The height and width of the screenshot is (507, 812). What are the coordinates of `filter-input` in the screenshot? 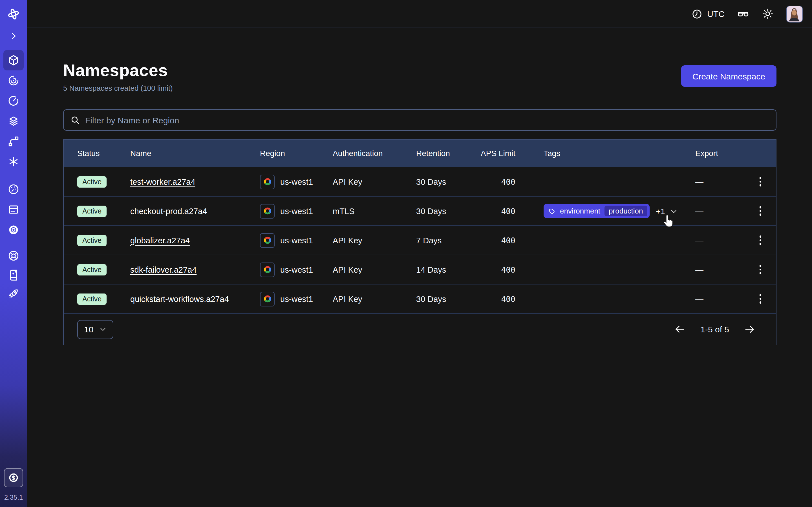 It's located at (420, 120).